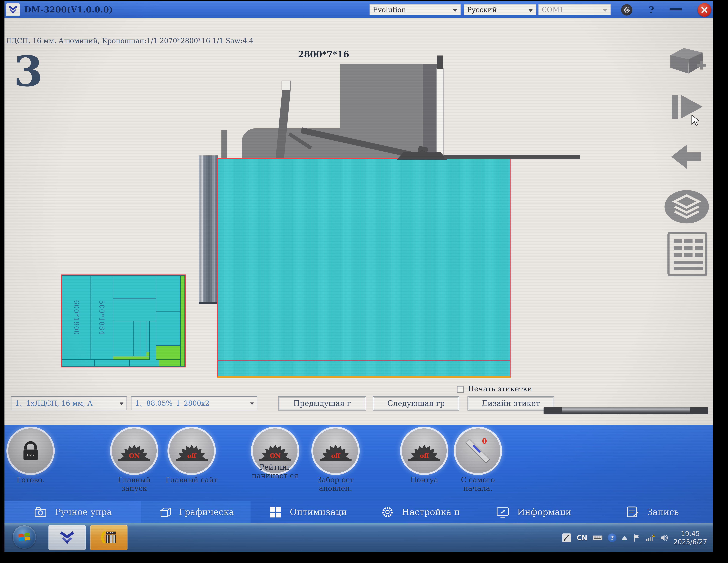 Image resolution: width=728 pixels, height=563 pixels. What do you see at coordinates (664, 538) in the screenshot?
I see `speaker-icon` at bounding box center [664, 538].